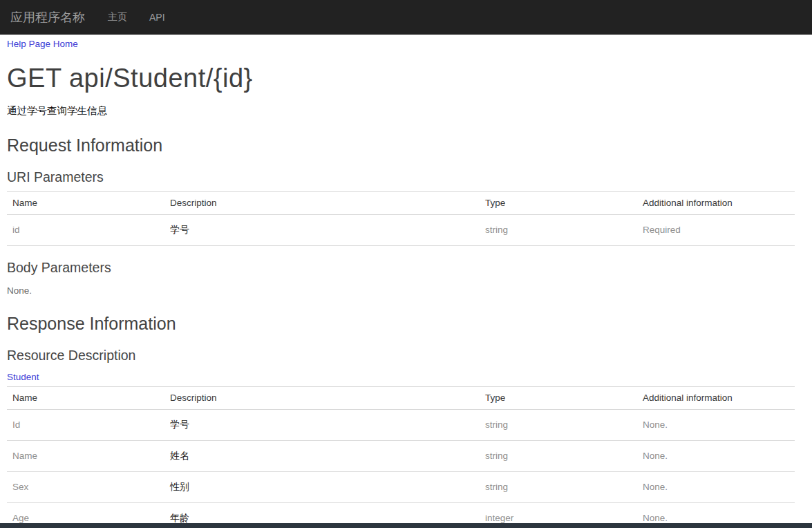 Image resolution: width=812 pixels, height=528 pixels. What do you see at coordinates (401, 177) in the screenshot?
I see `uri-parameters-heading: URI Parameters` at bounding box center [401, 177].